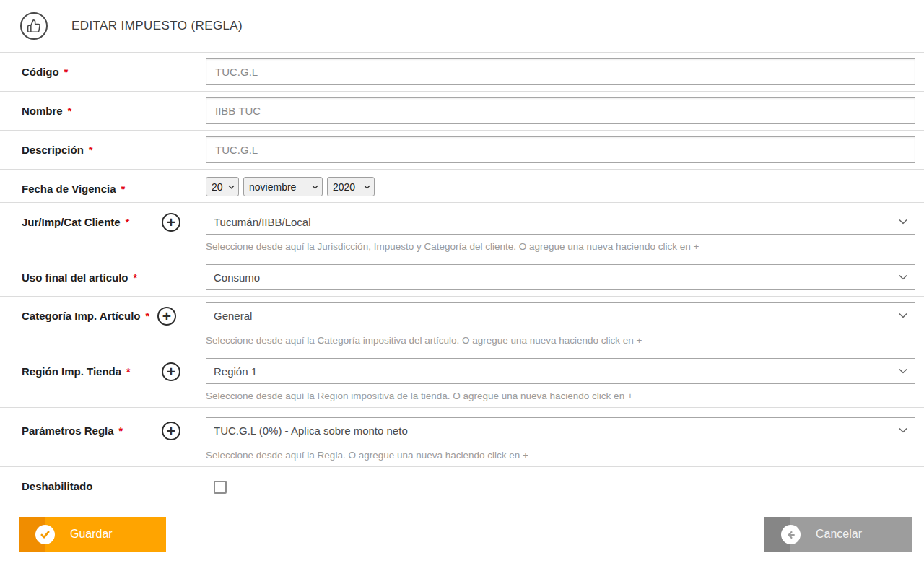 This screenshot has width=924, height=571. What do you see at coordinates (560, 277) in the screenshot?
I see `uso-final-select-wrap: Consumo` at bounding box center [560, 277].